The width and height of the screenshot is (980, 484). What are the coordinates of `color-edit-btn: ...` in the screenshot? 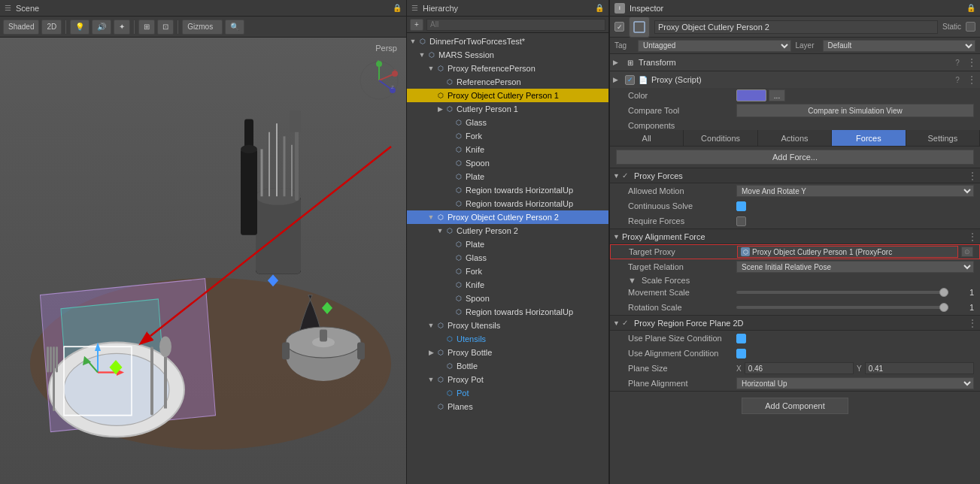 It's located at (777, 95).